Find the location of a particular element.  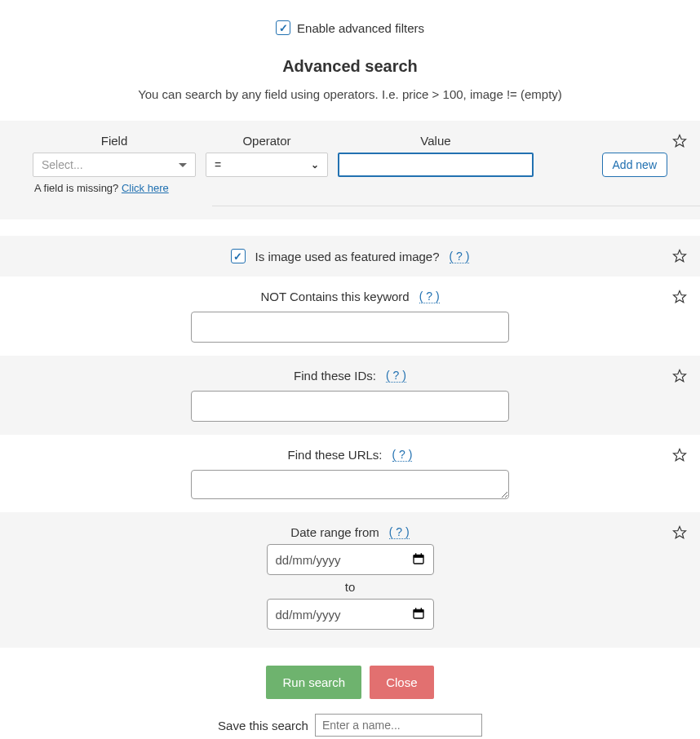

find-urls-input is located at coordinates (350, 485).